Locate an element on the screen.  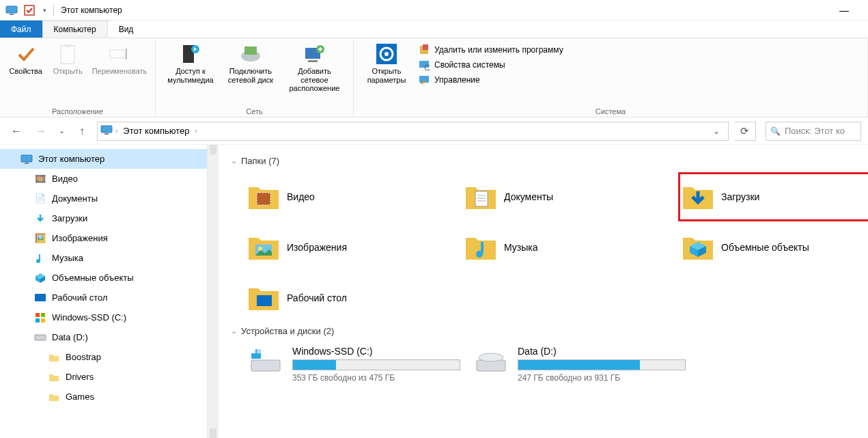
folder-desktop: Рабочий стол is located at coordinates (350, 298).